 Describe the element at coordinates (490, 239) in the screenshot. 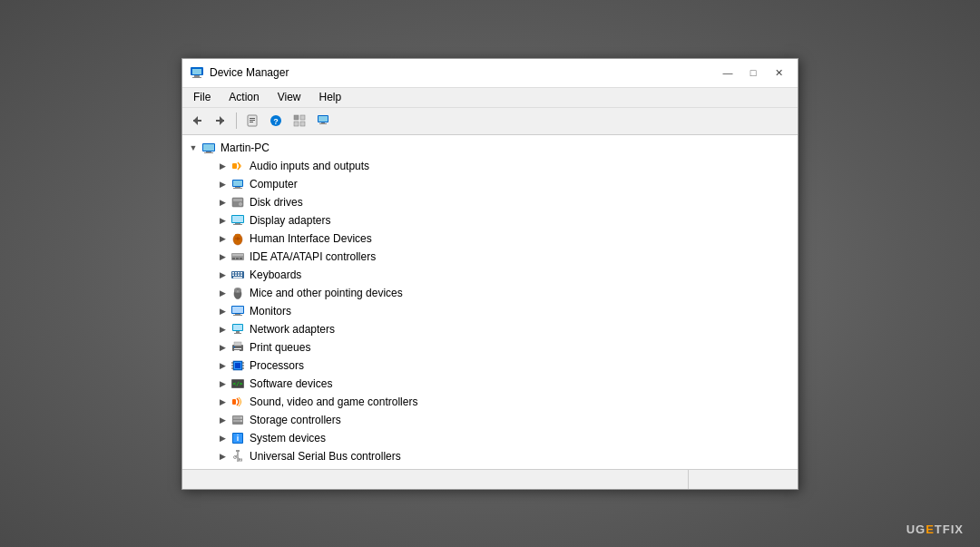

I see `tree-item-hid: ▶ Human Interface Devices` at that location.